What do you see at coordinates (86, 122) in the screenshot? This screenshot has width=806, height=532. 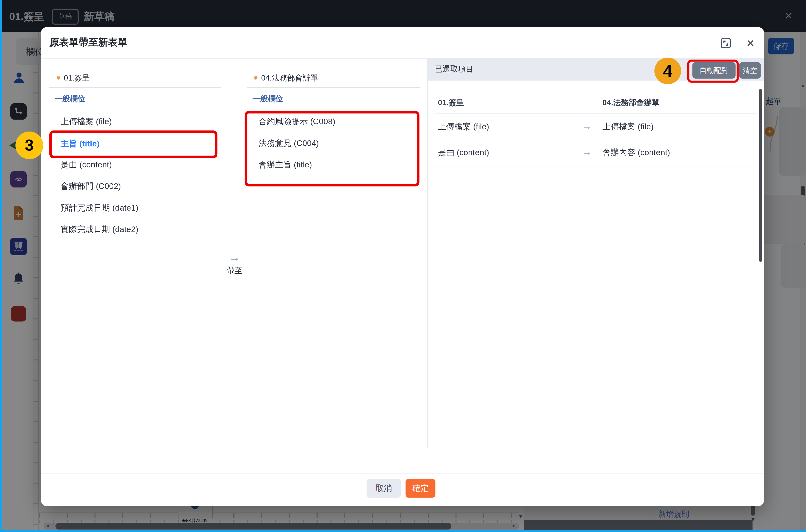 I see `source-field: 上傳檔案 (file)` at bounding box center [86, 122].